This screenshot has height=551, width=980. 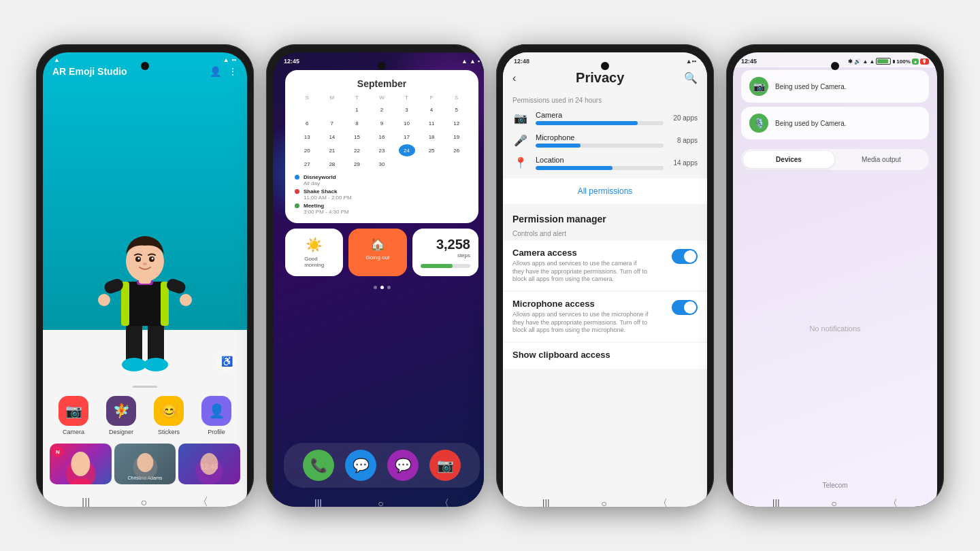 I want to click on p1-accessibility-btn: ♿, so click(x=227, y=361).